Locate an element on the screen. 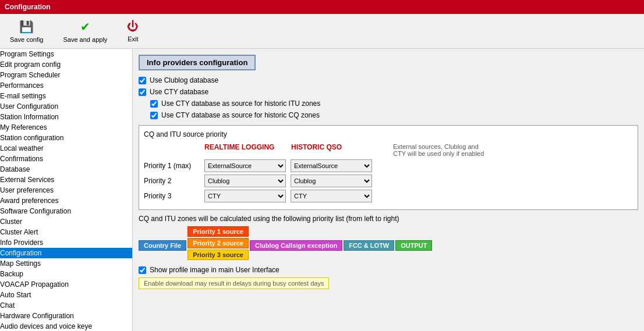 The width and height of the screenshot is (644, 331). info-msg: Enable download may result in delays dur… is located at coordinates (234, 283).